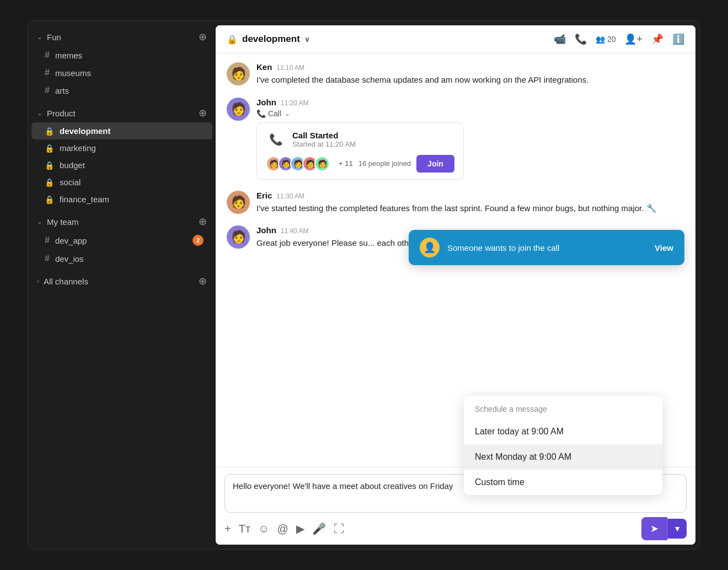 This screenshot has width=728, height=570. I want to click on notification-text: Someone wants to join the call, so click(547, 248).